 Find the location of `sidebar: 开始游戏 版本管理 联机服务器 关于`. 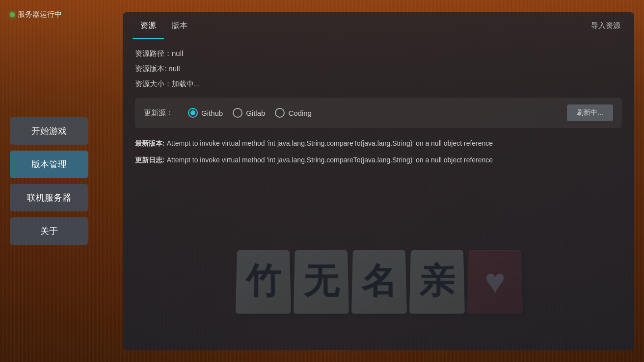

sidebar: 开始游戏 版本管理 联机服务器 关于 is located at coordinates (49, 181).